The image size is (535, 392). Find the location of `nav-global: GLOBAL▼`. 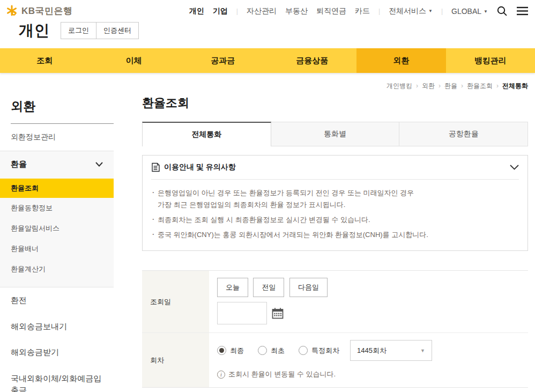

nav-global: GLOBAL▼ is located at coordinates (470, 11).